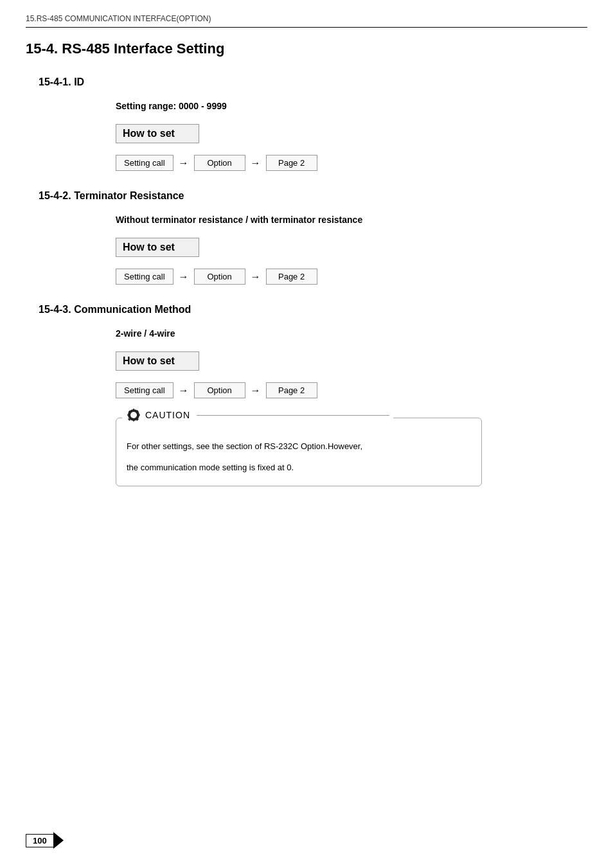 This screenshot has height=868, width=613. Describe the element at coordinates (351, 163) in the screenshot. I see `flow-row-1: Setting call → Option → Page 2` at that location.